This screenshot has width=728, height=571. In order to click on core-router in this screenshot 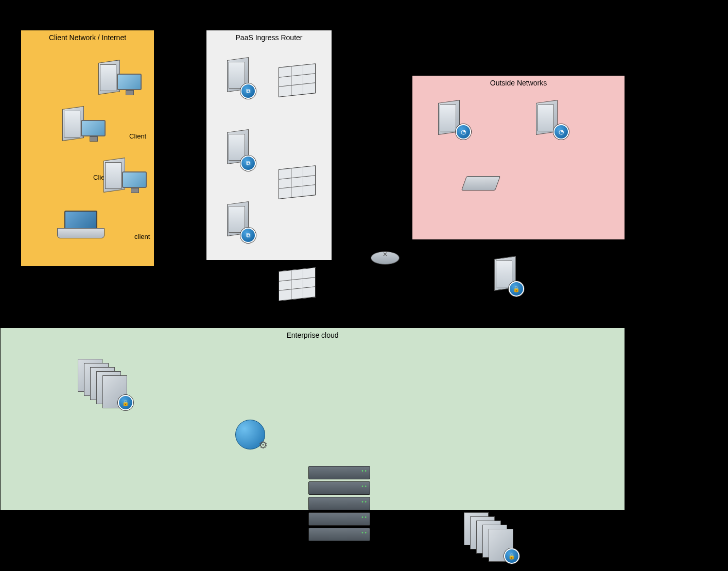, I will do `click(385, 258)`.